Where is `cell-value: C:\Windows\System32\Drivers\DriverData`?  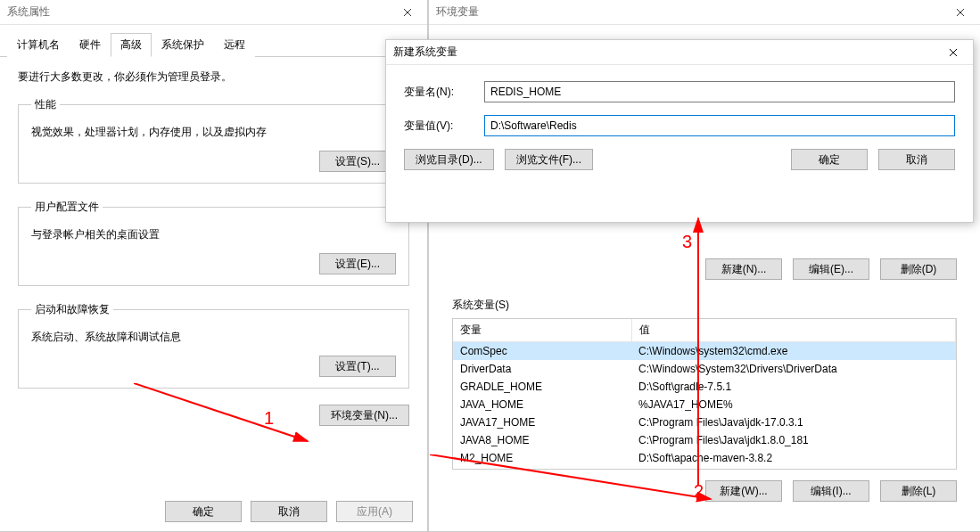
cell-value: C:\Windows\System32\Drivers\DriverData is located at coordinates (794, 369).